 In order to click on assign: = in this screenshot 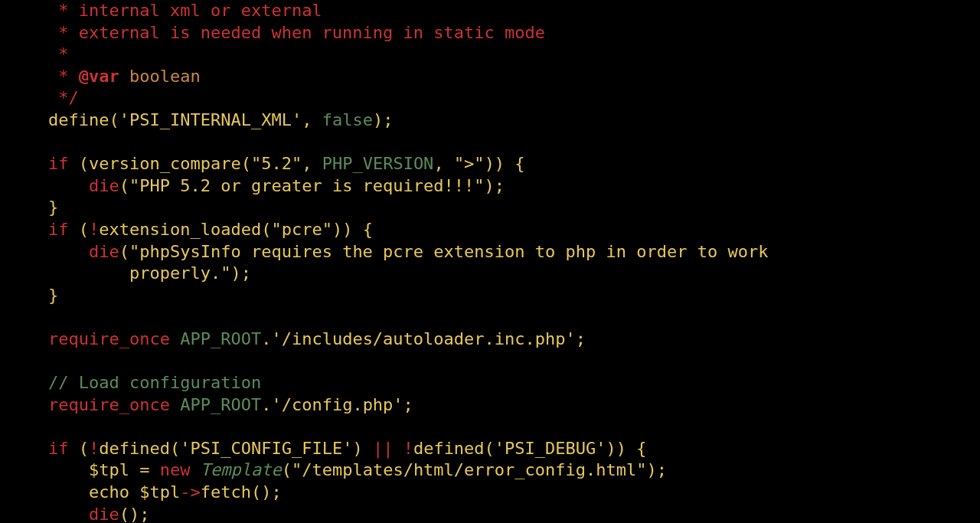, I will do `click(145, 470)`.